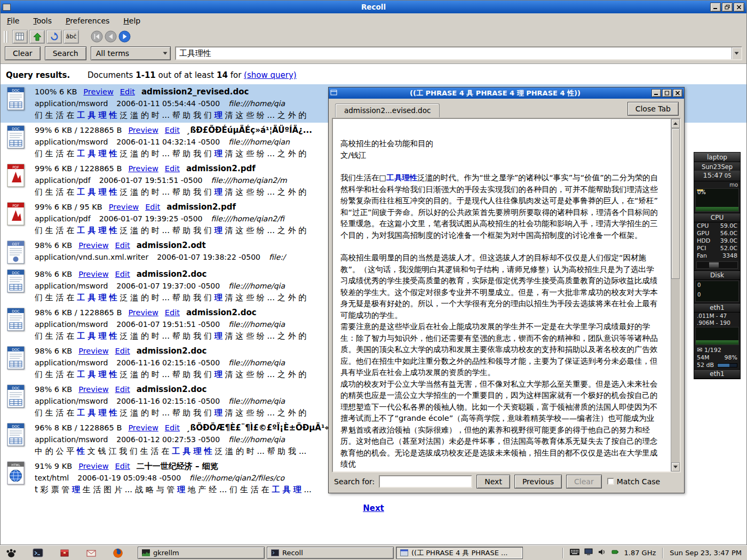 The image size is (747, 560). I want to click on package-launcher-icon, so click(65, 553).